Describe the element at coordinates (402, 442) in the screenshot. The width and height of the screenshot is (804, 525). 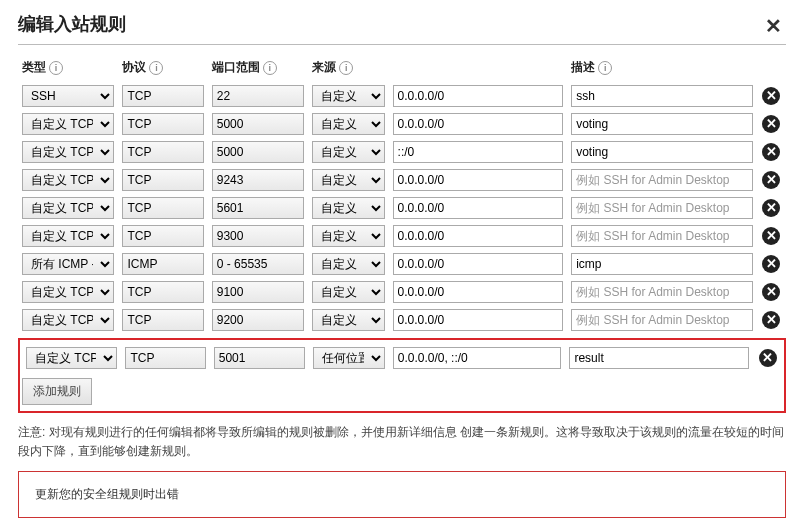
I see `note-text: 注意: 对现有规则进行的任何编辑都将导致所编辑的规则被删除，并使用新详细信息 创…` at that location.